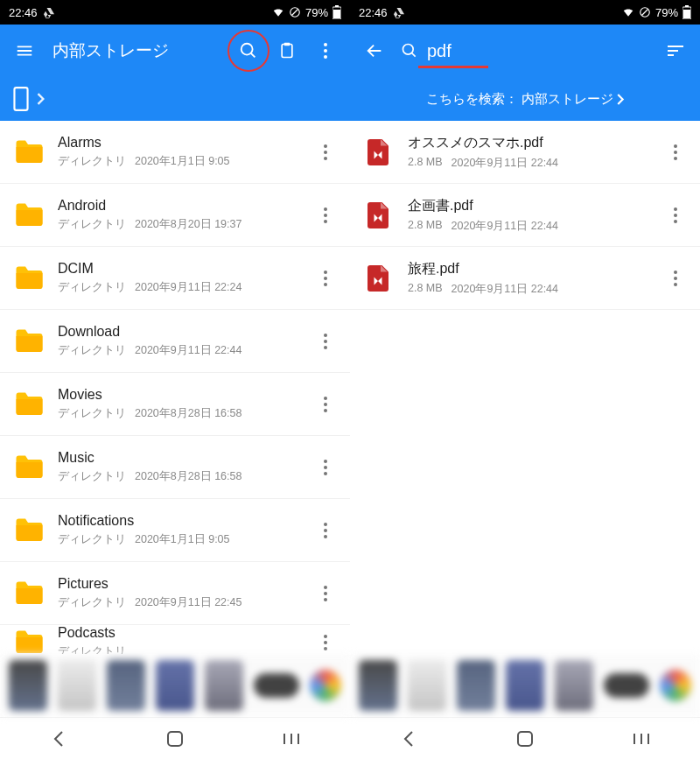  Describe the element at coordinates (175, 99) in the screenshot. I see `breadcrumb` at that location.